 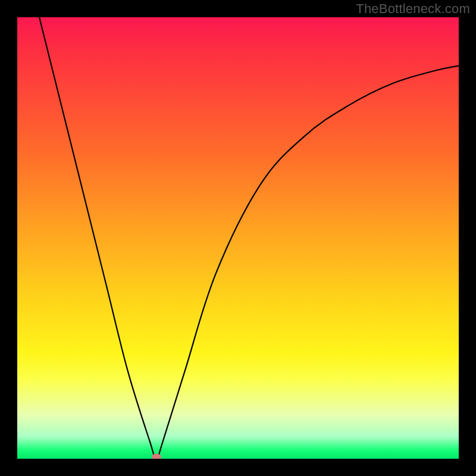 What do you see at coordinates (413, 9) in the screenshot?
I see `watermark-text: TheBottleneck.com` at bounding box center [413, 9].